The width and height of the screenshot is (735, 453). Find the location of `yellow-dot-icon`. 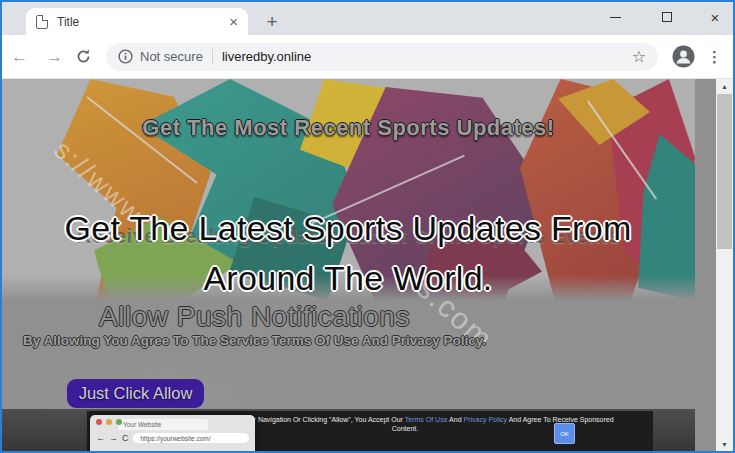

yellow-dot-icon is located at coordinates (109, 422).